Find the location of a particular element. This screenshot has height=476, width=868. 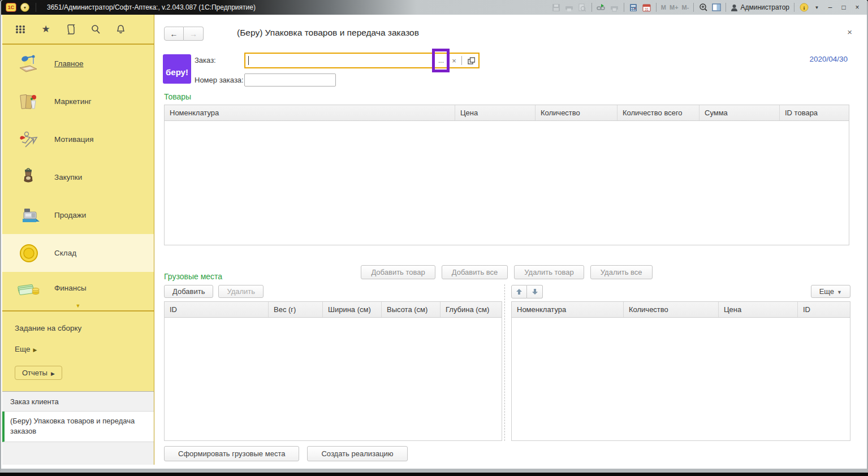

form-close-icon: × is located at coordinates (849, 32).